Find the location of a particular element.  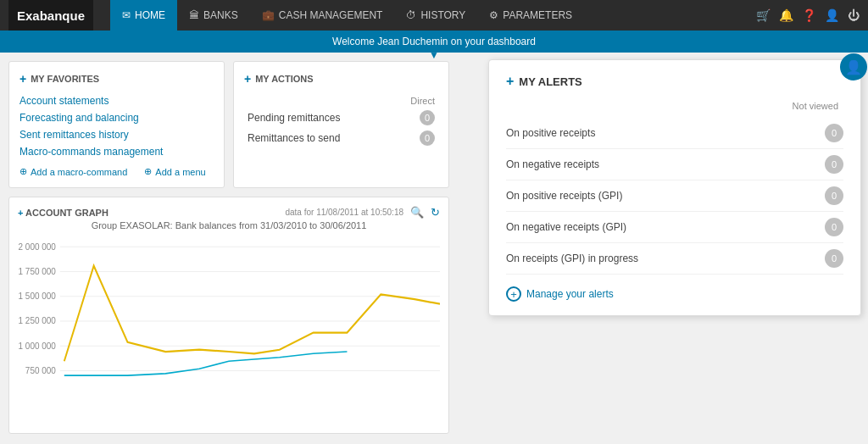

favorites-title: + MY FAVORITES is located at coordinates (117, 79).